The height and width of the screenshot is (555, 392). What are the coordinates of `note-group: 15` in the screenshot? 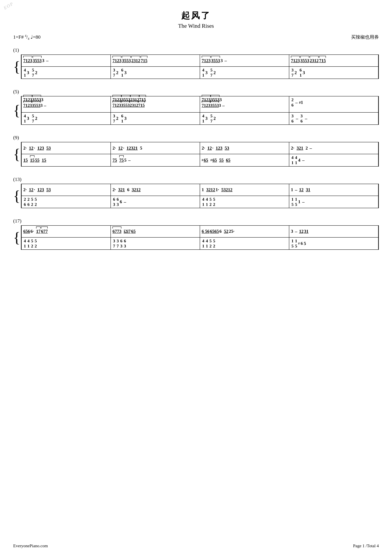 It's located at (32, 160).